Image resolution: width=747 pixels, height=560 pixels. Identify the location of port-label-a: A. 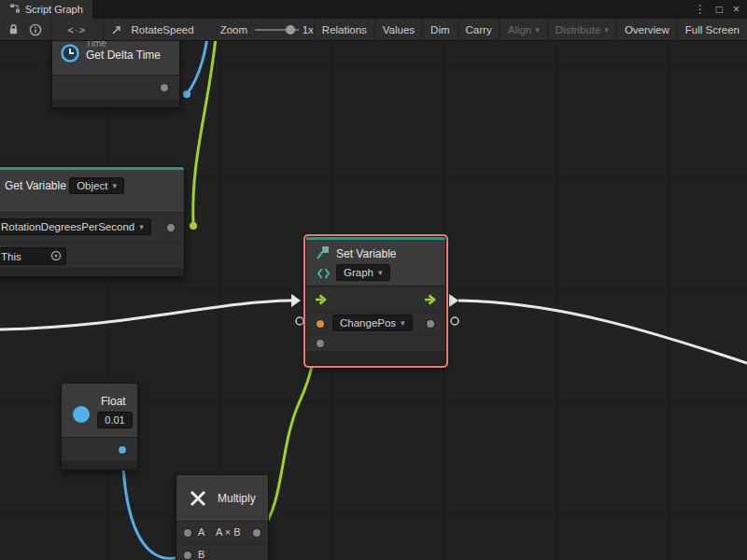
(202, 532).